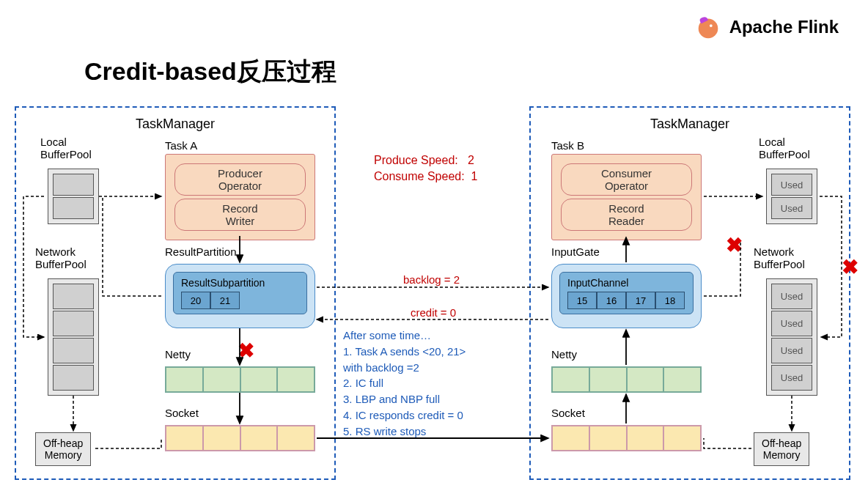 This screenshot has height=488, width=868. Describe the element at coordinates (792, 196) in the screenshot. I see `local-bp-right: Used Used` at that location.